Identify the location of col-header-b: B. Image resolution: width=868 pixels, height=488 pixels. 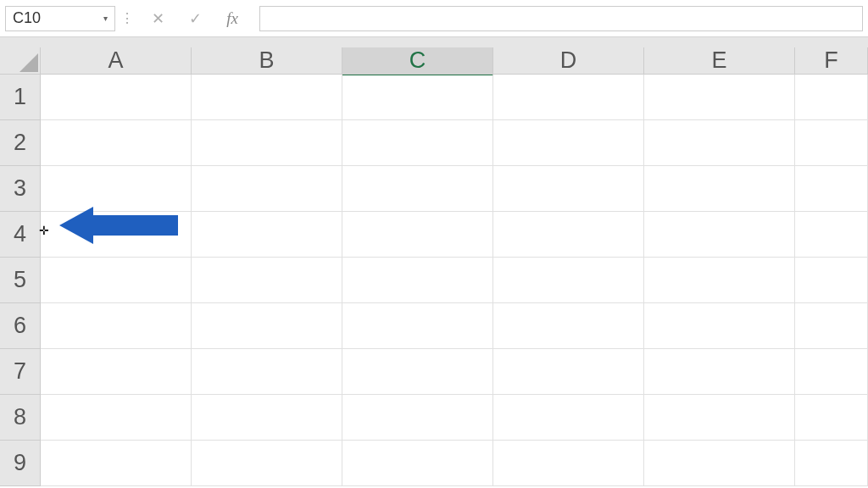
(267, 61).